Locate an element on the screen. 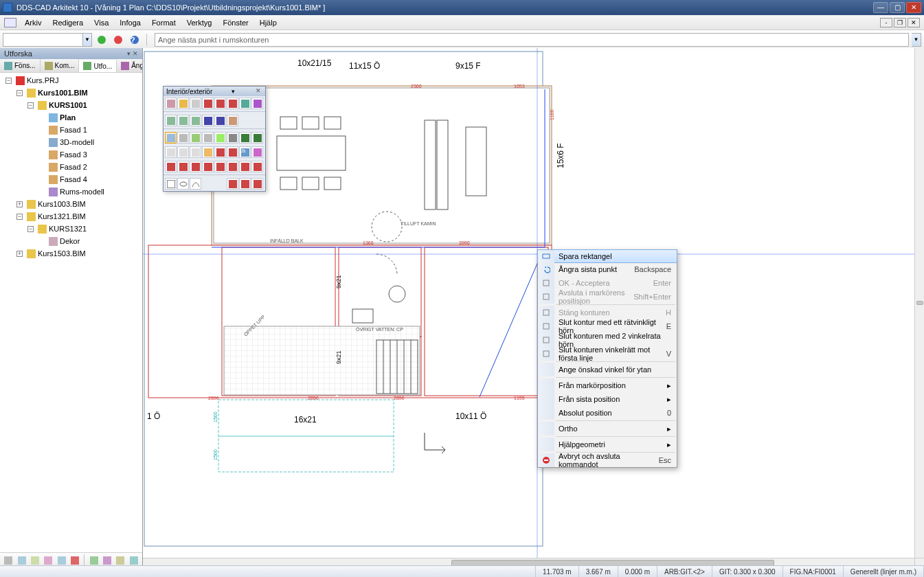 This screenshot has height=577, width=924. close-button: ✕ is located at coordinates (914, 8).